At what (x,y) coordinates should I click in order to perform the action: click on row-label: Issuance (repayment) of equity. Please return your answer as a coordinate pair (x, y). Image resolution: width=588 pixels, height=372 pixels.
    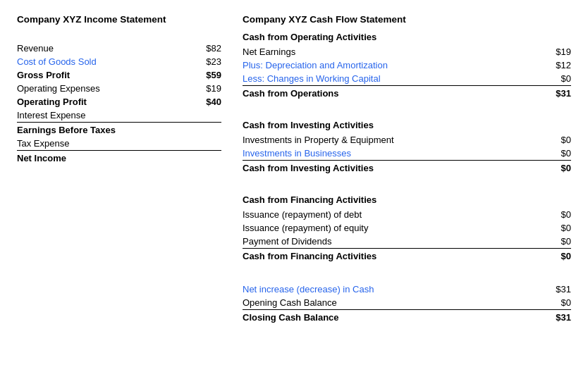
    Looking at the image, I should click on (393, 228).